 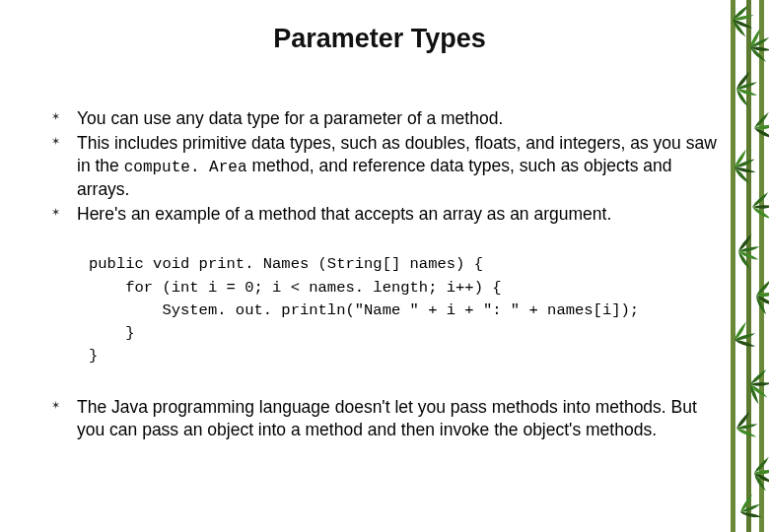 I want to click on bullet-text: The Java programming language doesn't le…, so click(x=386, y=418).